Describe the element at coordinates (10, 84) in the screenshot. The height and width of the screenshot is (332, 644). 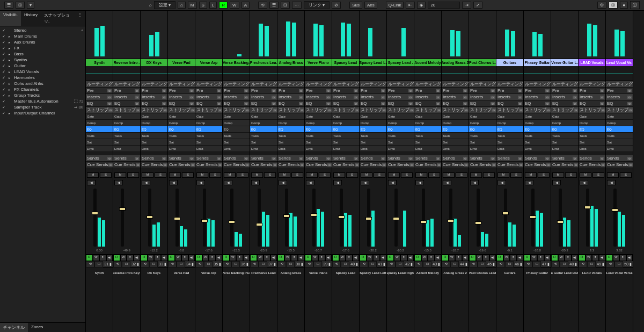
I see `expand-arrow-icon: ▸` at that location.